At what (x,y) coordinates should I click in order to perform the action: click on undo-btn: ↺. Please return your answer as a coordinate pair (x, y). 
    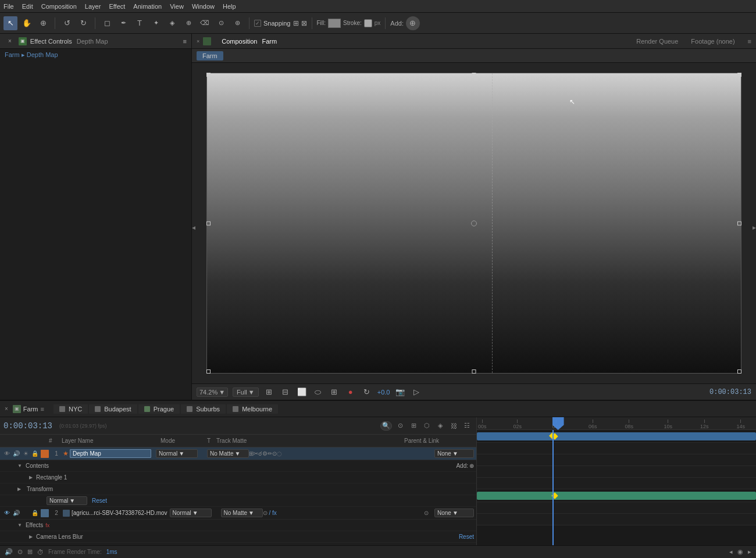
    Looking at the image, I should click on (67, 23).